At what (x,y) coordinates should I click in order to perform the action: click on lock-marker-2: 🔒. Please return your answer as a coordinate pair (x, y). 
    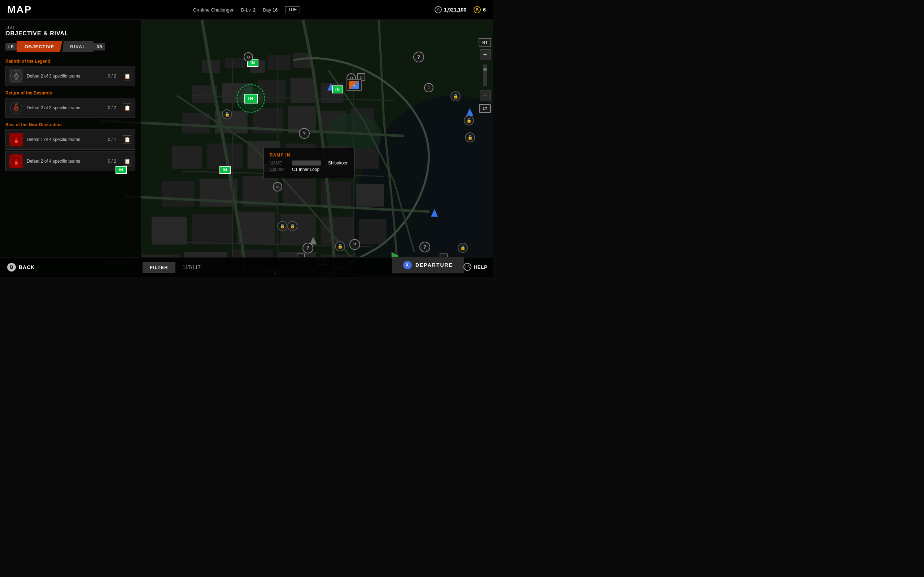
    Looking at the image, I should click on (469, 121).